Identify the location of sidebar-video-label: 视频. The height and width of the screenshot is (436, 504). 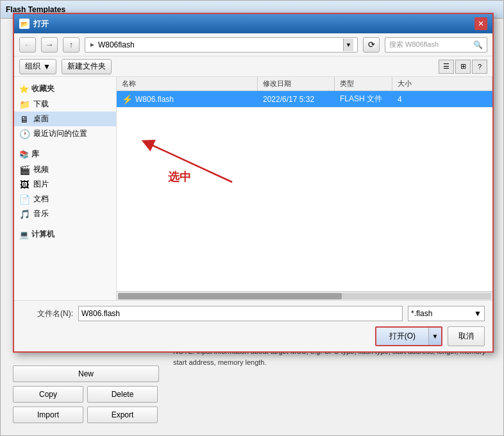
(41, 169).